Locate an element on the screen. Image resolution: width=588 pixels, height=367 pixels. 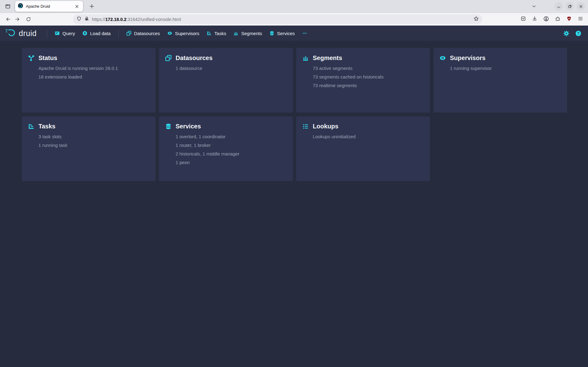
card-body: 1 overlord, 1 coordinator1 router, 1 bro… is located at coordinates (231, 150).